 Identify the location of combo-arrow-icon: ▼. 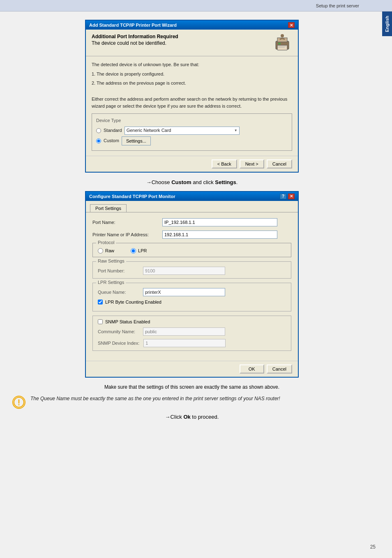
(236, 131).